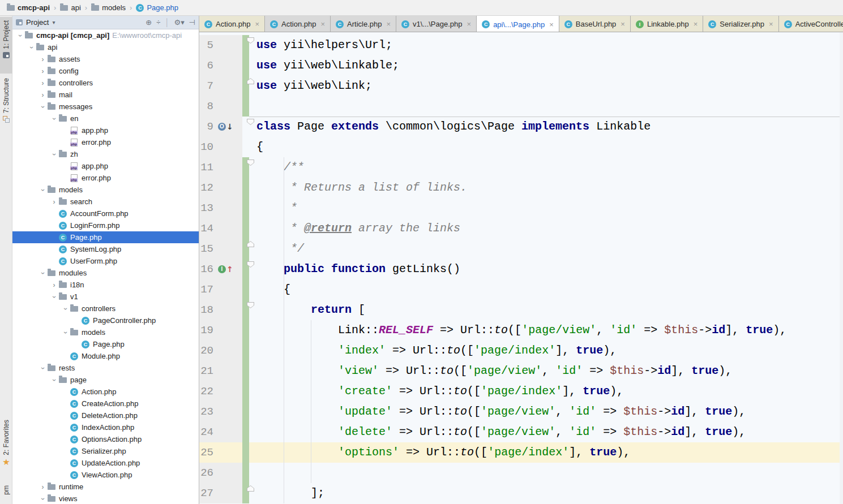  I want to click on project-tree-row: CUpdateAction.php, so click(105, 463).